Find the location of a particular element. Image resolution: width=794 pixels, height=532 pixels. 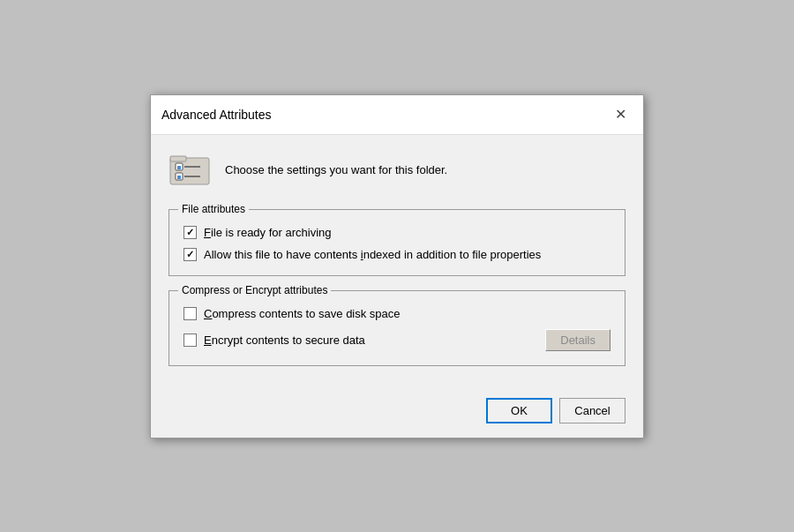

compress-checkbox is located at coordinates (191, 314).